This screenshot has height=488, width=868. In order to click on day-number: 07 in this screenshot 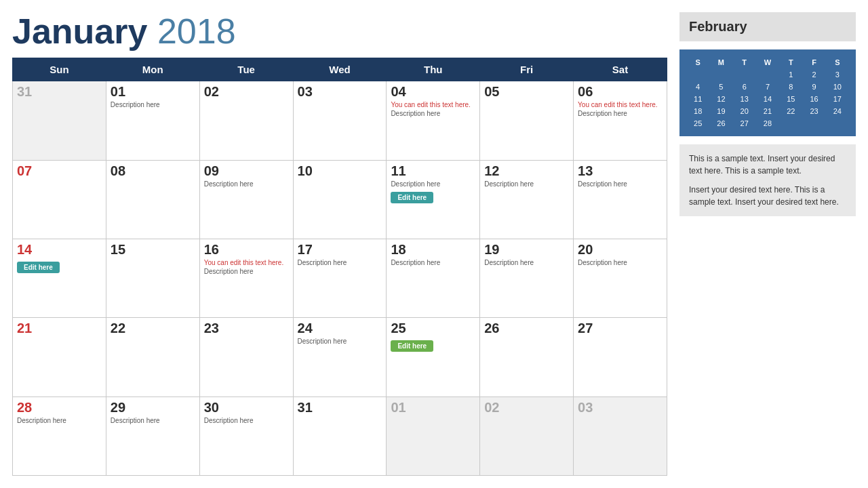, I will do `click(60, 171)`.